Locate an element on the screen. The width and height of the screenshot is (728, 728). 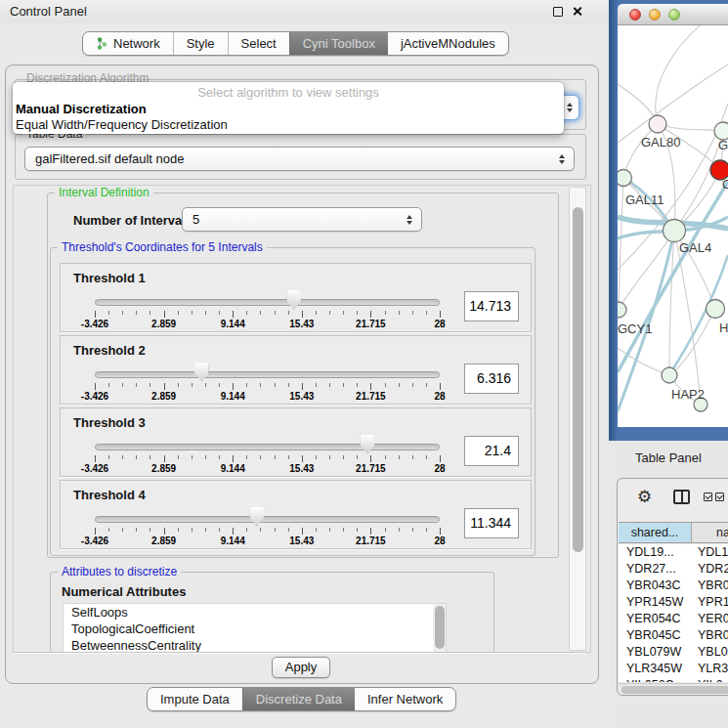
table-data-combobox: galFiltered.sif default node is located at coordinates (299, 158).